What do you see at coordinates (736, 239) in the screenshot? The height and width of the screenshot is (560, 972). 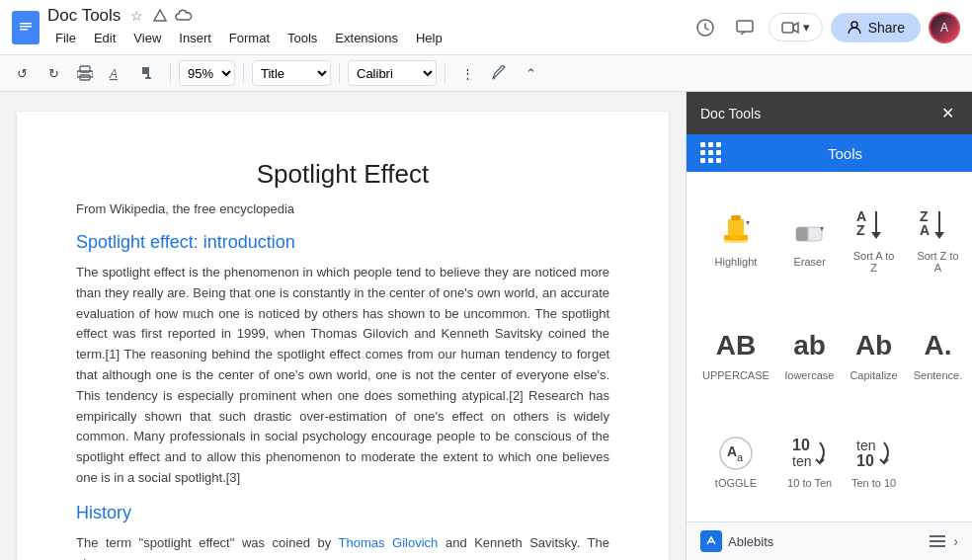 I see `highlight-tool: ▾ Highlight` at bounding box center [736, 239].